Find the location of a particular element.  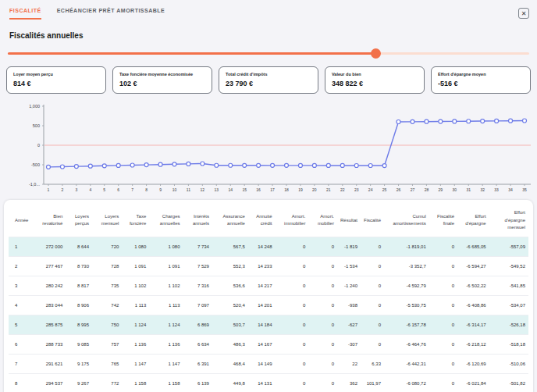

table-cell: 288 733 is located at coordinates (50, 344).